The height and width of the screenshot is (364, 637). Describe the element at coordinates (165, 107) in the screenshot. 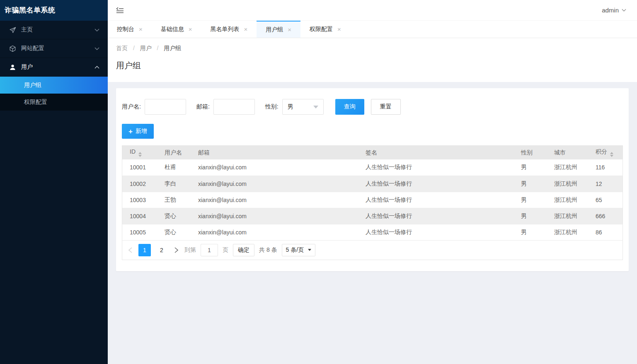

I see `username-input` at that location.